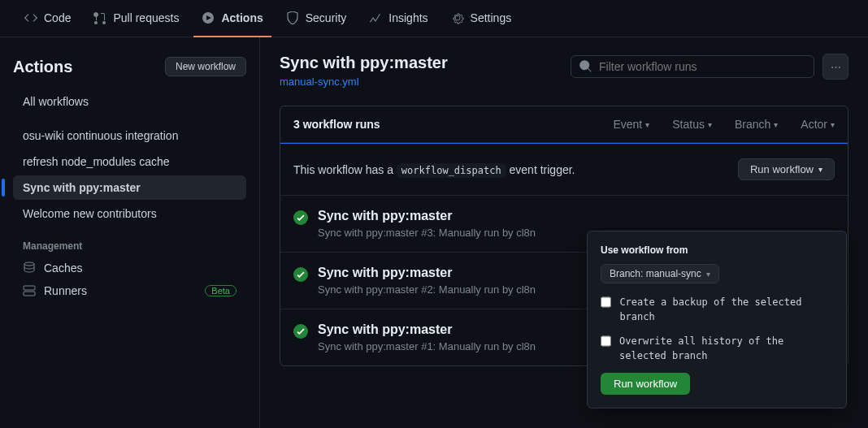 This screenshot has width=868, height=428. Describe the element at coordinates (717, 320) in the screenshot. I see `run-workflow-popover: Use workflow from Branch: manual-sync ▾ …` at that location.